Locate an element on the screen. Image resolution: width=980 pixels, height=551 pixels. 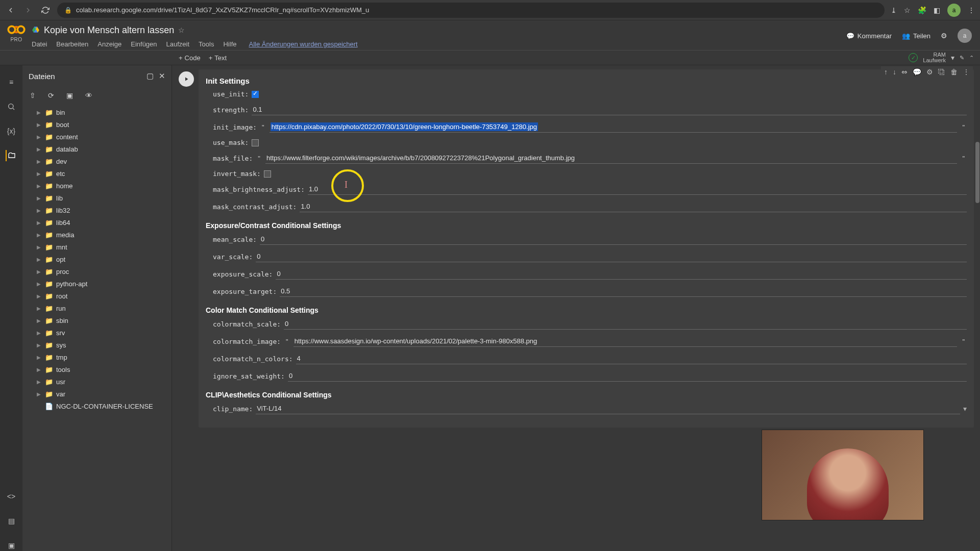
run-cell-button is located at coordinates (186, 79).